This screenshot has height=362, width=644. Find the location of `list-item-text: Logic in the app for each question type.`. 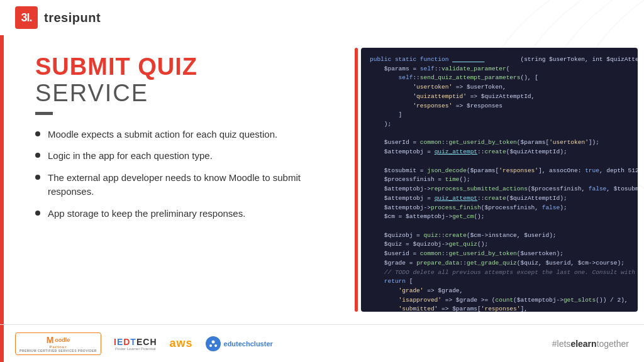

list-item-text: Logic in the app for each question type. is located at coordinates (130, 156).